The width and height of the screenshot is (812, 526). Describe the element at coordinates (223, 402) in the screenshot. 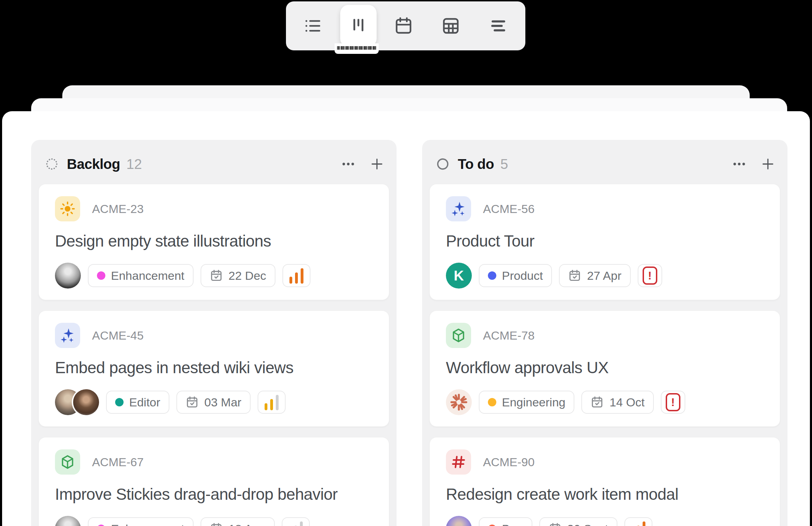

I see `due-date-text: 03 Mar` at that location.